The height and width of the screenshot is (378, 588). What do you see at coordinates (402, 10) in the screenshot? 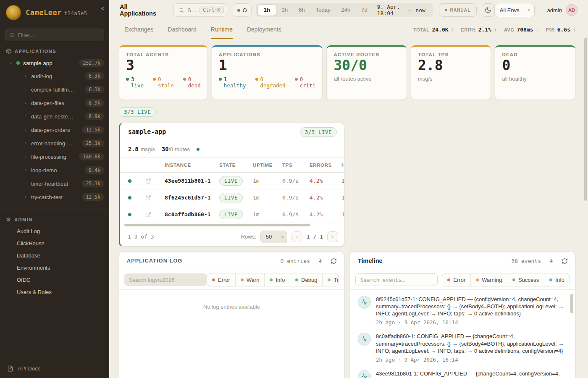
I see `time-range-display: 9. Apr. 18:04 – now` at bounding box center [402, 10].